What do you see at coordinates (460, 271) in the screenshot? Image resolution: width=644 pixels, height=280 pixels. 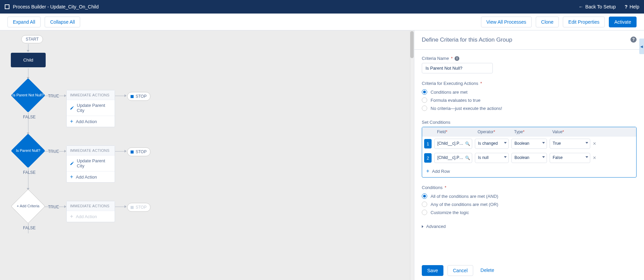 I see `cancel-button: Cancel` at bounding box center [460, 271].